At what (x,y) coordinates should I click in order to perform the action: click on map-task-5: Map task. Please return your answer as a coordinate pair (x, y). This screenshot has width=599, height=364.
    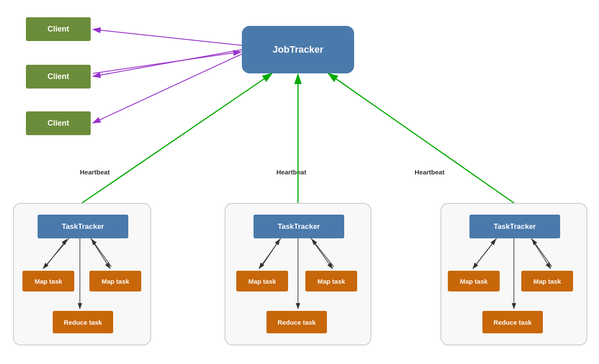
    Looking at the image, I should click on (474, 281).